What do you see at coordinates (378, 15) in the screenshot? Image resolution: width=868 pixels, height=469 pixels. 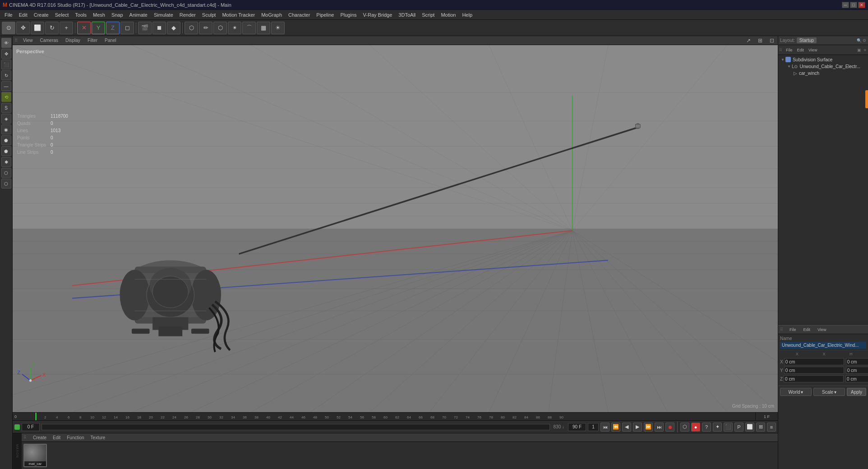 I see `menu-vray: V-Ray Bridge` at bounding box center [378, 15].